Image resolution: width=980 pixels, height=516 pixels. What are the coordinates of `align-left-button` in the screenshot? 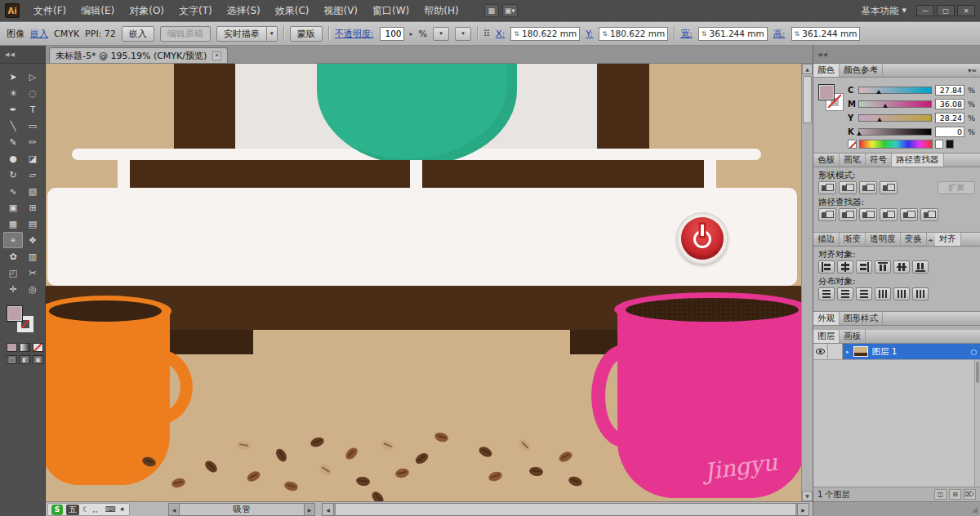 It's located at (826, 267).